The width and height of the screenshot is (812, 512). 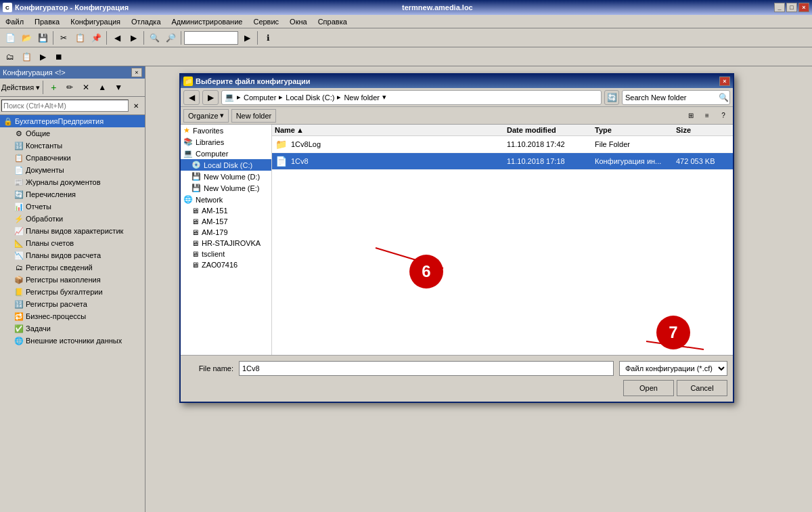 What do you see at coordinates (72, 121) in the screenshot?
I see `tree-root: 🔒 БухгалтерияПредприятия` at bounding box center [72, 121].